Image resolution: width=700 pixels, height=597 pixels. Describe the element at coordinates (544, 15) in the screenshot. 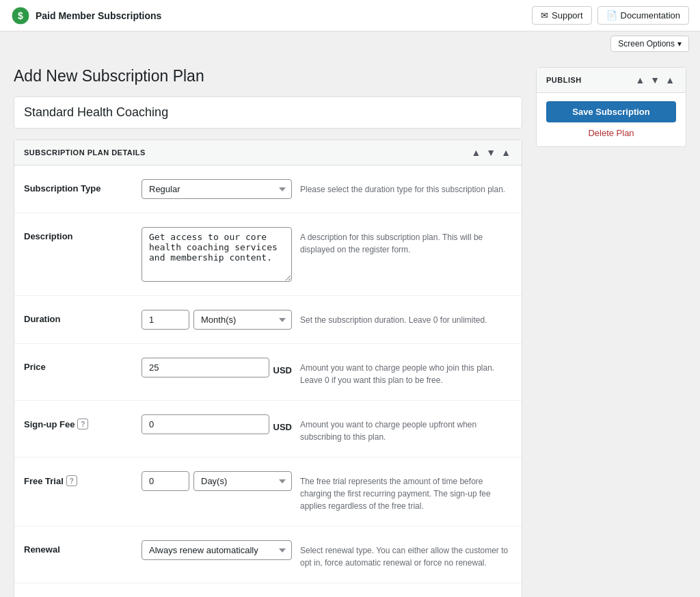

I see `envelope-icon: ✉` at that location.